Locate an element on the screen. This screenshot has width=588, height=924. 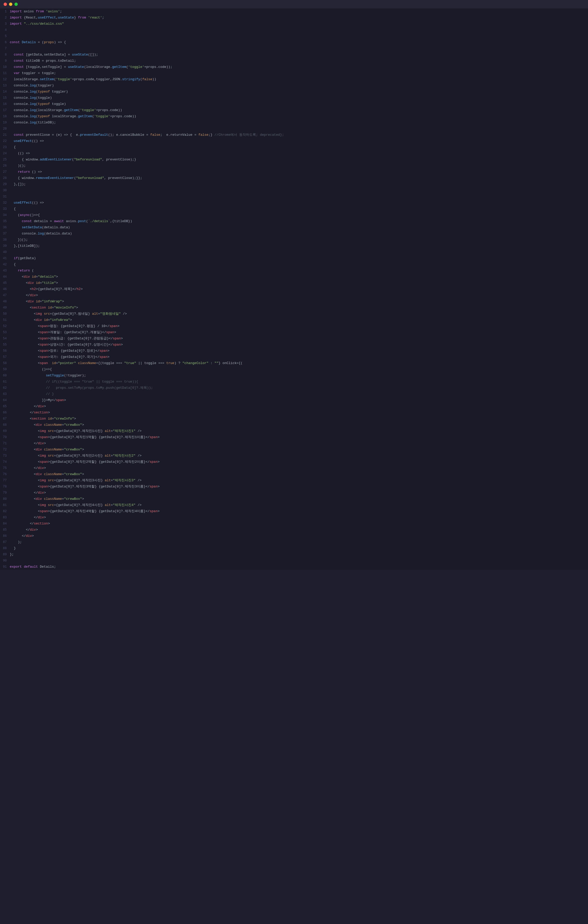
code-line: 52 <span>평점: {getData[0]?.평점} / 10</span… is located at coordinates (294, 326).